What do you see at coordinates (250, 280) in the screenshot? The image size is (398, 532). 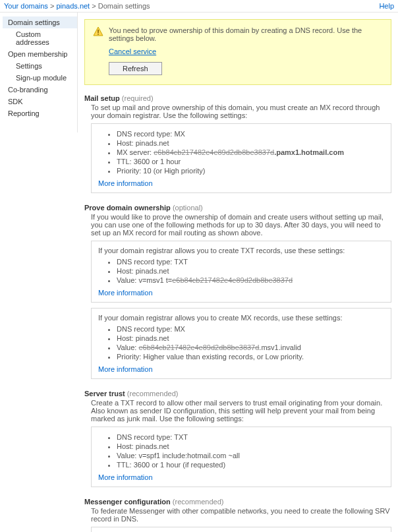 I see `prove-txt-li-value: Value: v=msv1 t=e6b84cb217482e4e89d2db8b…` at bounding box center [250, 280].